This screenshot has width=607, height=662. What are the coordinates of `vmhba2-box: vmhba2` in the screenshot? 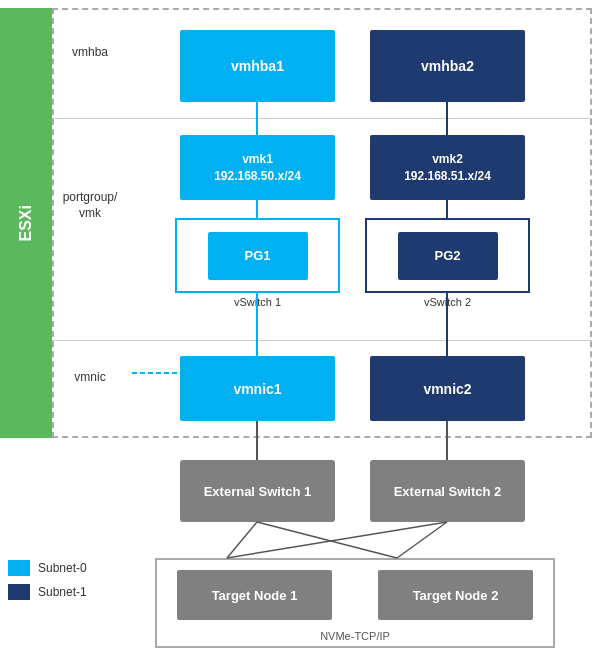 It's located at (448, 66).